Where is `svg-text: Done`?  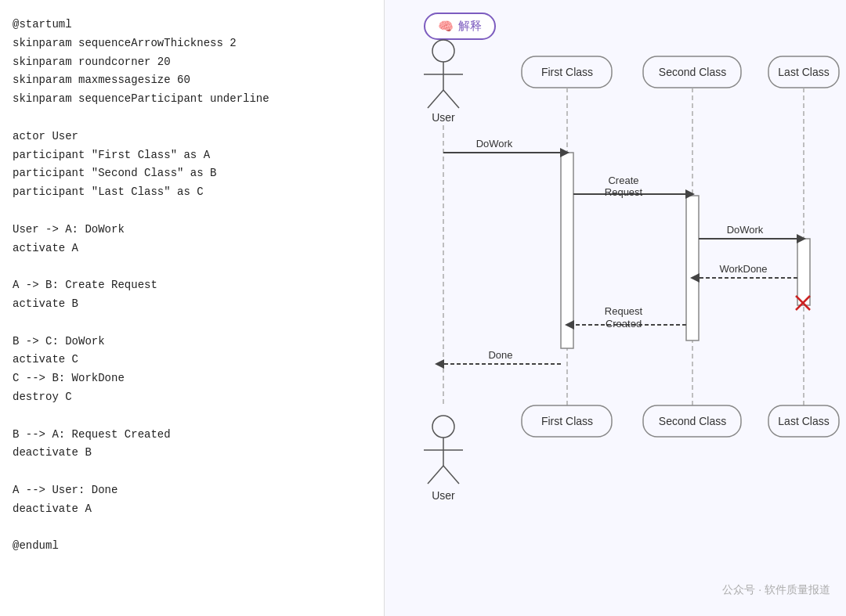 svg-text: Done is located at coordinates (500, 355).